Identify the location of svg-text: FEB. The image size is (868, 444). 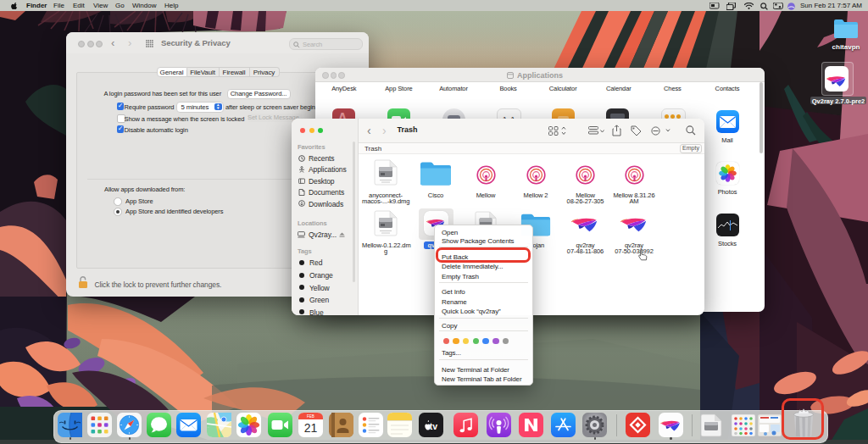
(310, 417).